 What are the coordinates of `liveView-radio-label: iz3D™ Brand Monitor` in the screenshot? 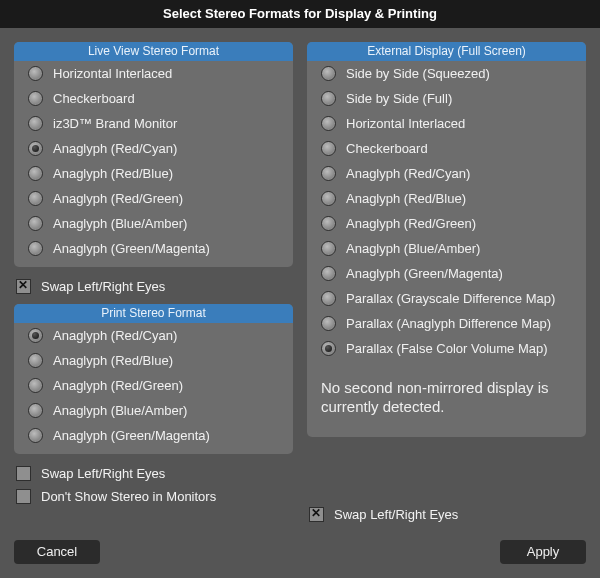 It's located at (115, 124).